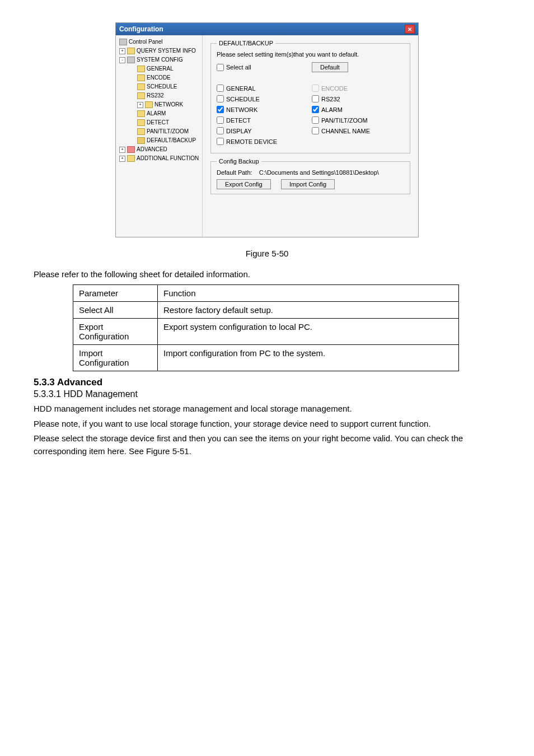  Describe the element at coordinates (343, 99) in the screenshot. I see `rs232-checkbox: RS232` at that location.